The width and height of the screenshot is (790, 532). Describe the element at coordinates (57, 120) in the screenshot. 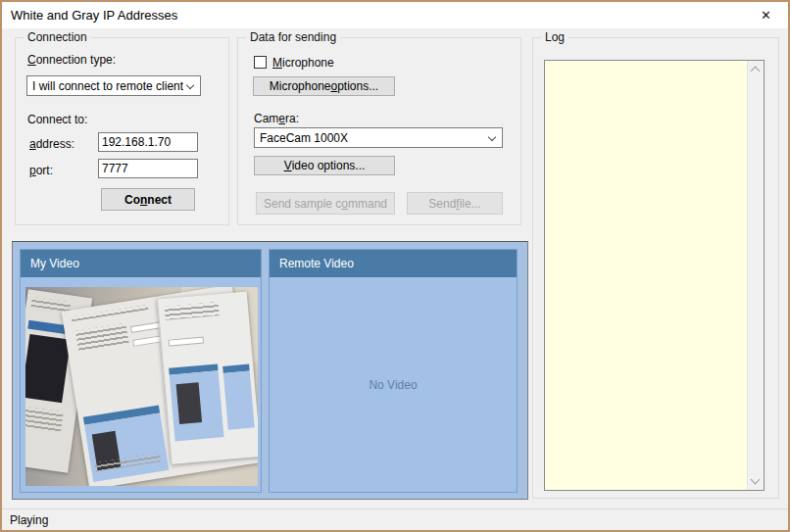

I see `connect-to-label: Connect to:` at that location.